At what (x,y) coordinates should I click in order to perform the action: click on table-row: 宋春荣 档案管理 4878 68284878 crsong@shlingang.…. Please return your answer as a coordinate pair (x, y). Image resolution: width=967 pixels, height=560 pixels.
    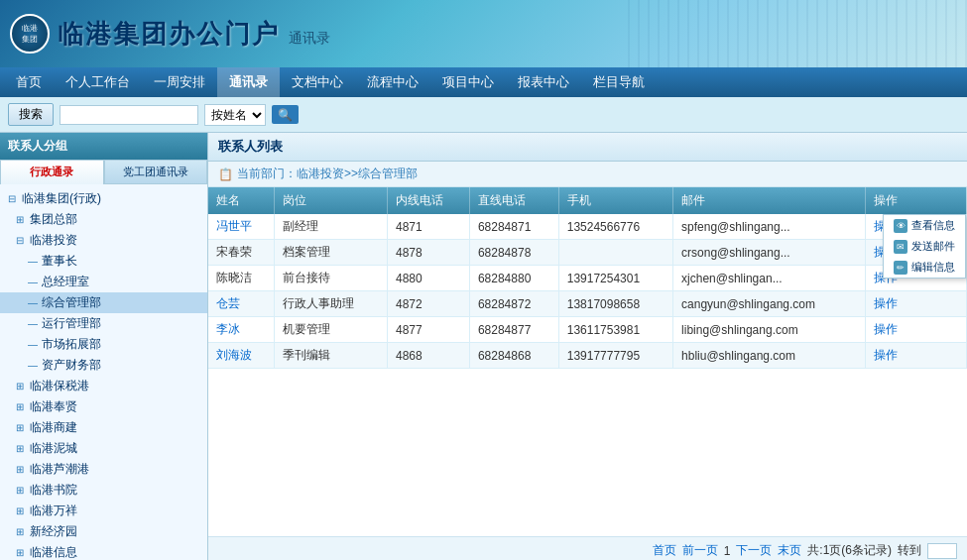
    Looking at the image, I should click on (587, 253).